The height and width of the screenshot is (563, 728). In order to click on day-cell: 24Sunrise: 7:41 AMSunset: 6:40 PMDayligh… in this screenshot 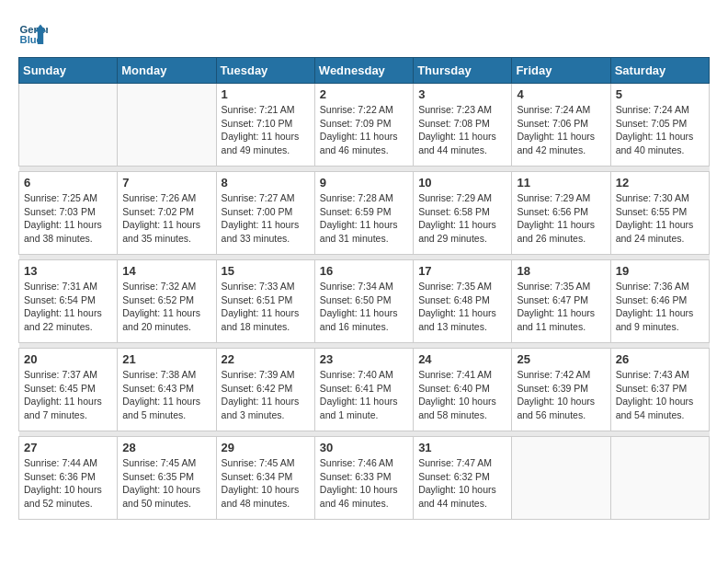, I will do `click(463, 390)`.